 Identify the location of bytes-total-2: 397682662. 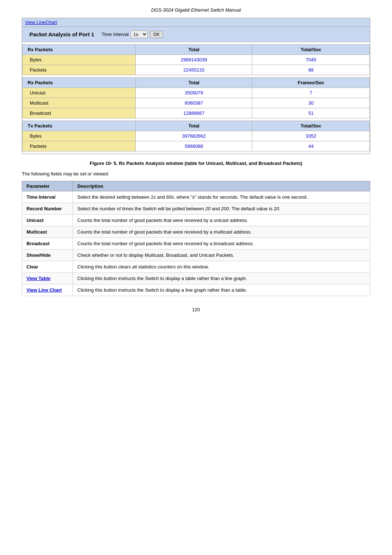
(194, 136).